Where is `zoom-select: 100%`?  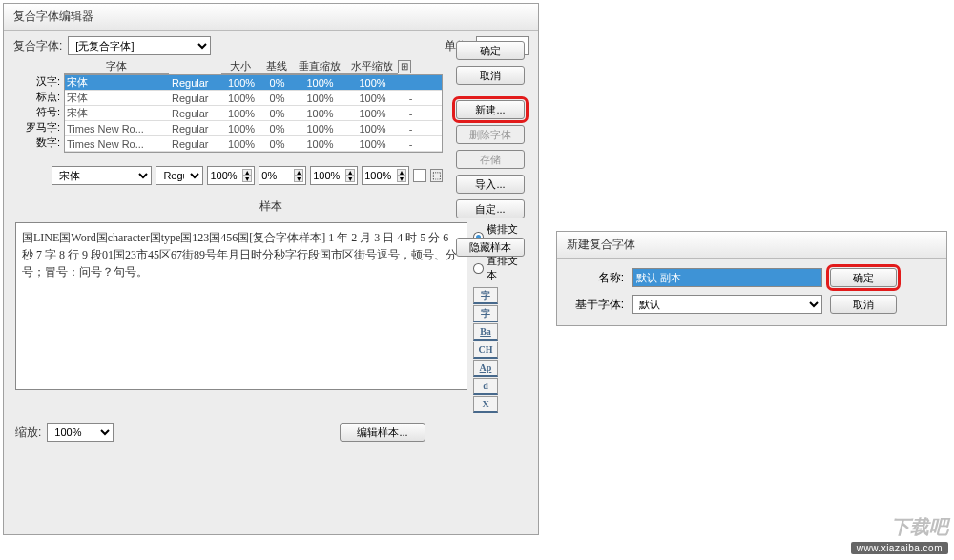 zoom-select: 100% is located at coordinates (80, 432).